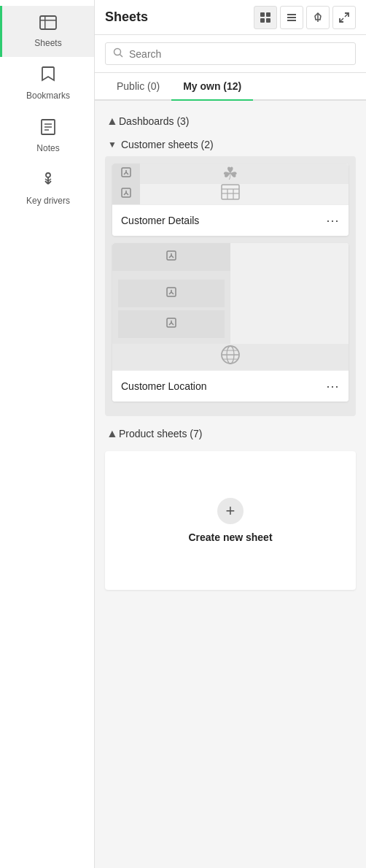 This screenshot has height=868, width=366. What do you see at coordinates (47, 83) in the screenshot?
I see `sidebar-item-bookmarks: Bookmarks` at bounding box center [47, 83].